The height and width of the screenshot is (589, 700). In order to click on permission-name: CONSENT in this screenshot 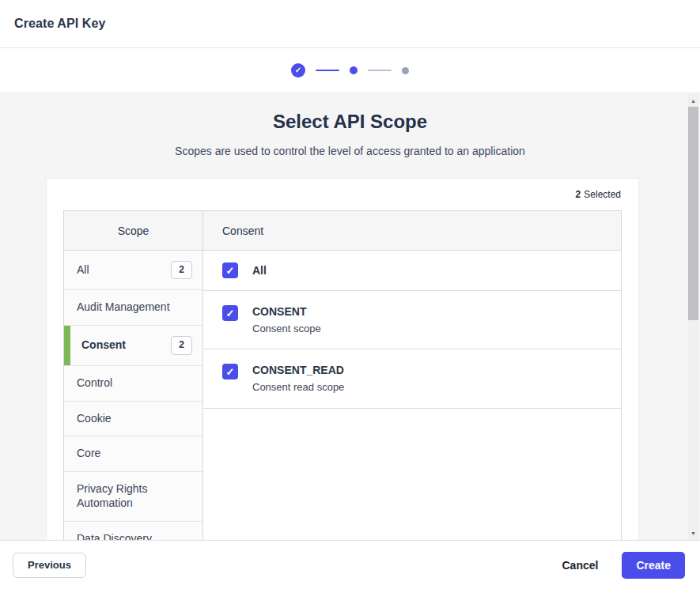, I will do `click(286, 311)`.